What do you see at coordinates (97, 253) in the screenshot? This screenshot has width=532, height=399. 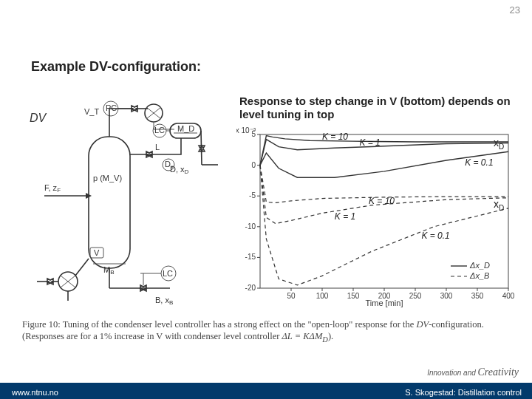 I see `v-label: V` at bounding box center [97, 253].